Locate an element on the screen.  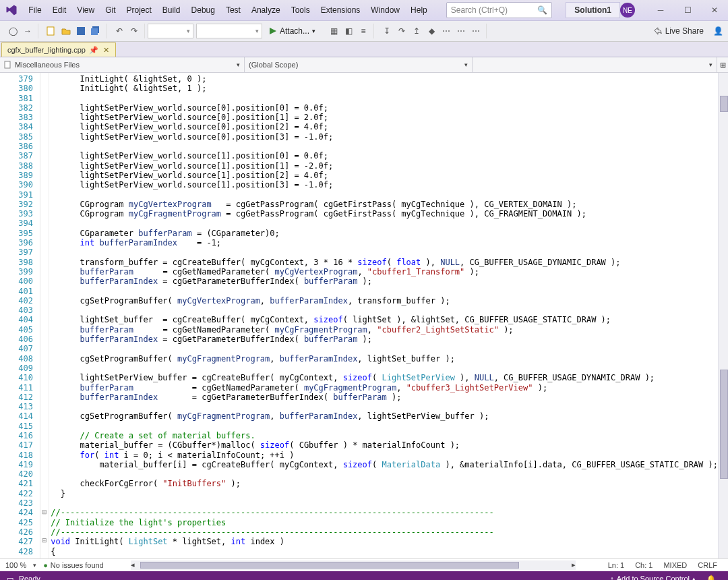
tb-icon-9: ⋯ is located at coordinates (476, 31).